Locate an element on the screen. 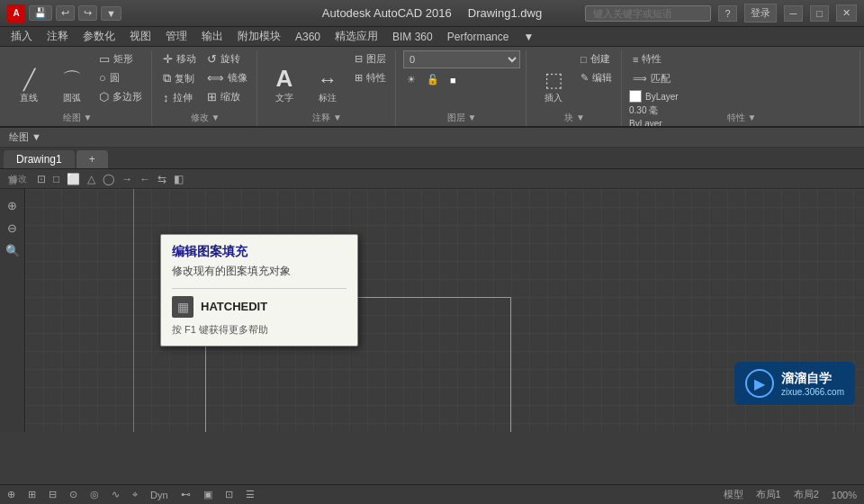 The height and width of the screenshot is (504, 864). ribbon-group-block: ⬚ 插入 □创建 ✎编辑 块 ▼ is located at coordinates (575, 88).